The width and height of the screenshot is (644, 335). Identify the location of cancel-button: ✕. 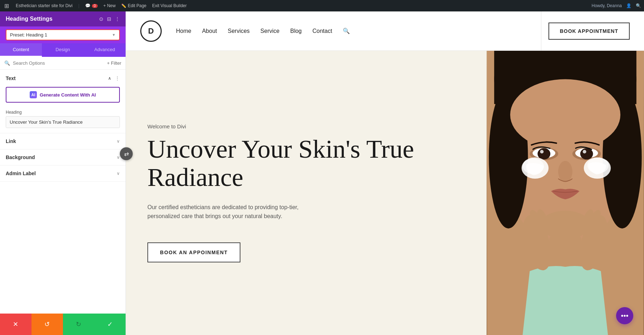
(16, 324).